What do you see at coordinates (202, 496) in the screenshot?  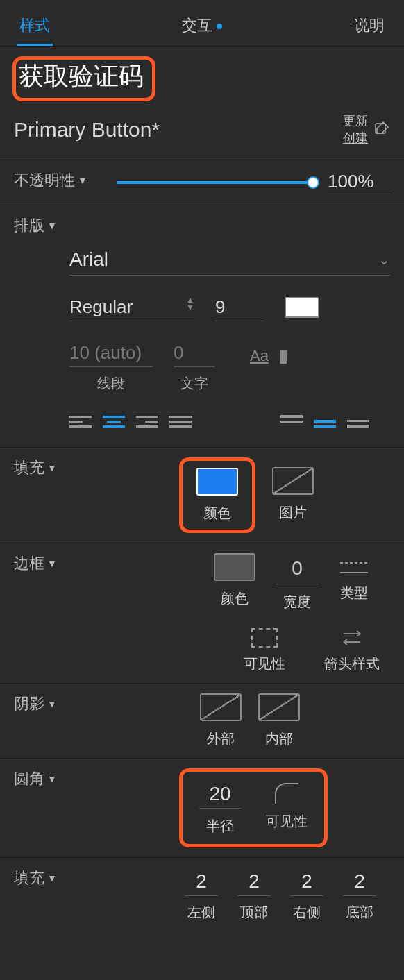 I see `fill-section: 填充▼ 颜色 图片` at bounding box center [202, 496].